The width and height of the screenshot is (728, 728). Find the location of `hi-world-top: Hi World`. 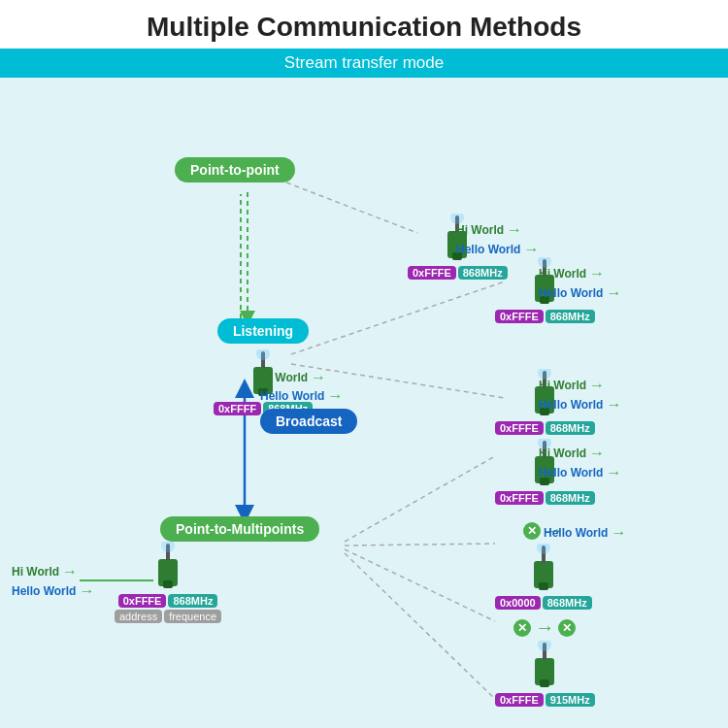

hi-world-top: Hi World is located at coordinates (480, 230).